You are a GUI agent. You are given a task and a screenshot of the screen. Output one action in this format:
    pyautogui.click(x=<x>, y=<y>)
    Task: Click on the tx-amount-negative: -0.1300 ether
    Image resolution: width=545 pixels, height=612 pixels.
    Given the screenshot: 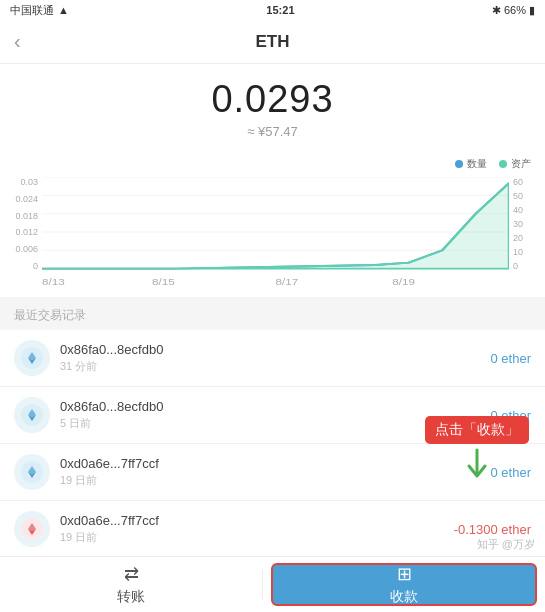 What is the action you would take?
    pyautogui.click(x=492, y=530)
    